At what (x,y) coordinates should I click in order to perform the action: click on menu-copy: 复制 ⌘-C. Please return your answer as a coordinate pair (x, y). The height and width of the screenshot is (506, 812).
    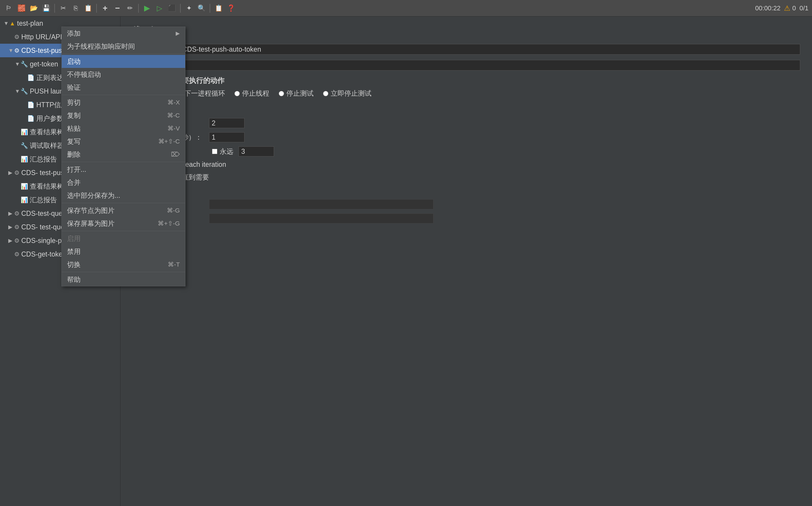
    Looking at the image, I should click on (123, 115).